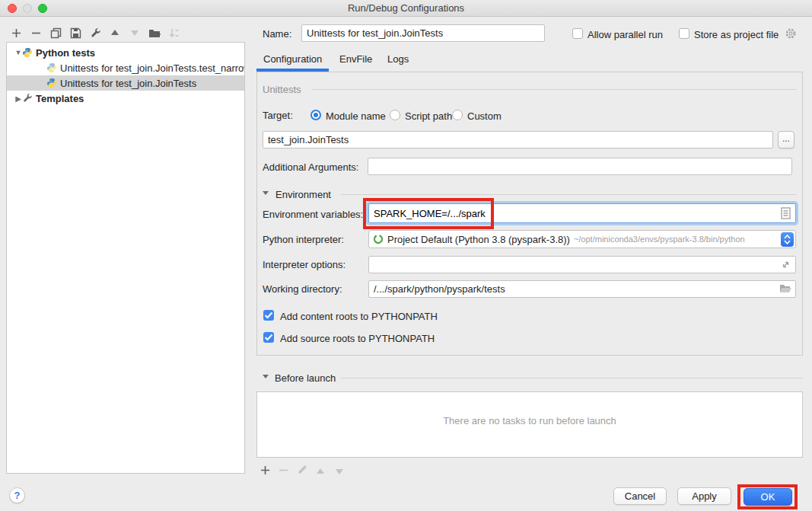 Image resolution: width=812 pixels, height=511 pixels. I want to click on environment-variables-label: Environment variables:, so click(313, 215).